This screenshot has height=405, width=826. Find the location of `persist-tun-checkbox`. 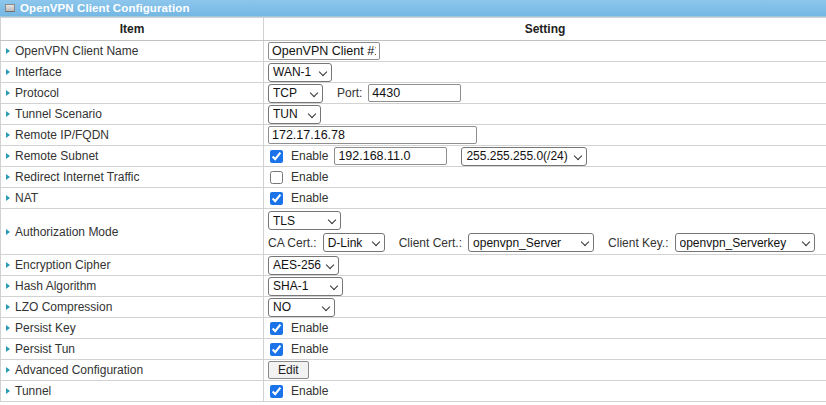

persist-tun-checkbox is located at coordinates (276, 350).